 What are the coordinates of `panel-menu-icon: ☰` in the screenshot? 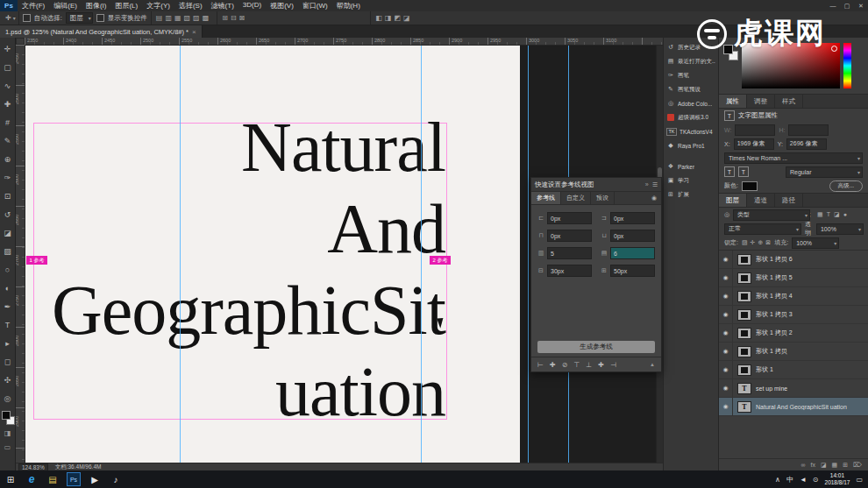 It's located at (655, 185).